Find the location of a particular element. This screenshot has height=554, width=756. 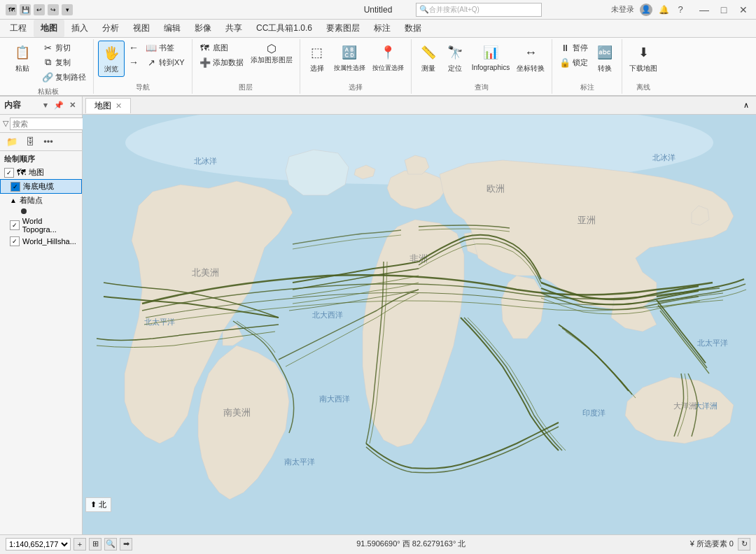

bookmark-button: 📖 书签 is located at coordinates (165, 48).